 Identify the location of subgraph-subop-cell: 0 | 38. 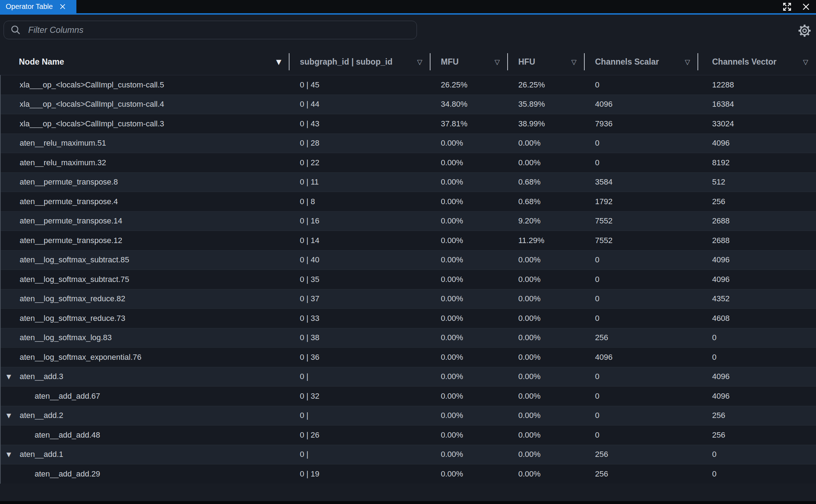
(360, 338).